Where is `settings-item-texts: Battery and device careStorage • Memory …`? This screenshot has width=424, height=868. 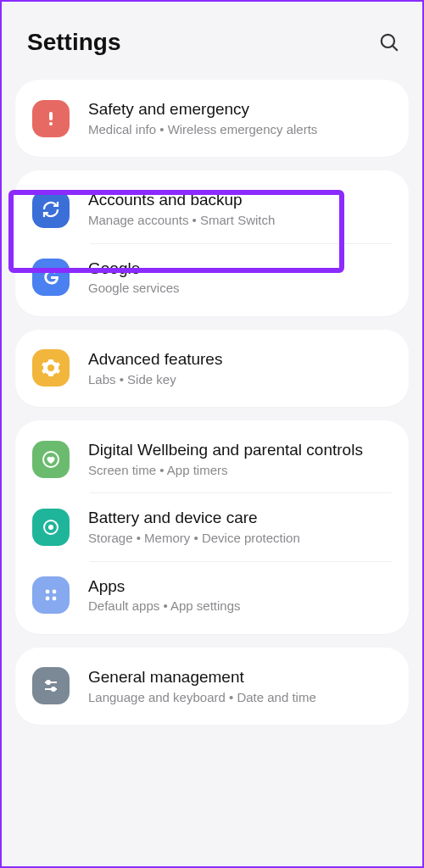
settings-item-texts: Battery and device careStorage • Memory … is located at coordinates (240, 527).